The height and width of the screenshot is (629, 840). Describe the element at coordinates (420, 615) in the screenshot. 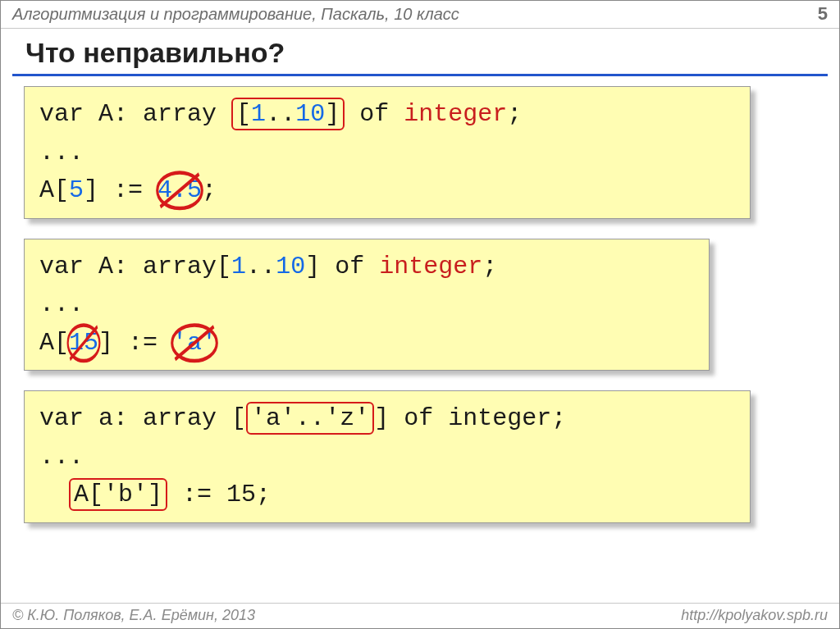

I see `slide-footer: © К.Ю. Поляков, Е.А. Ерёмин, 2013 http:/…` at that location.